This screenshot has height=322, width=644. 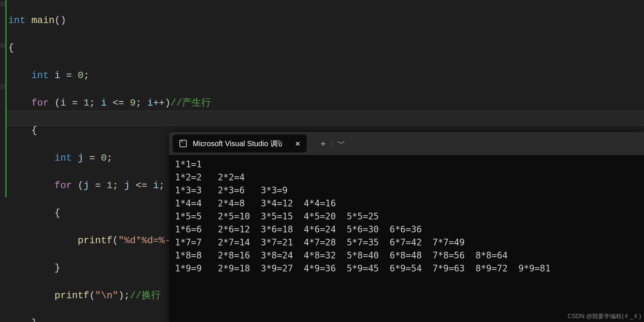 I want to click on new-tab-button: ＋, so click(x=323, y=144).